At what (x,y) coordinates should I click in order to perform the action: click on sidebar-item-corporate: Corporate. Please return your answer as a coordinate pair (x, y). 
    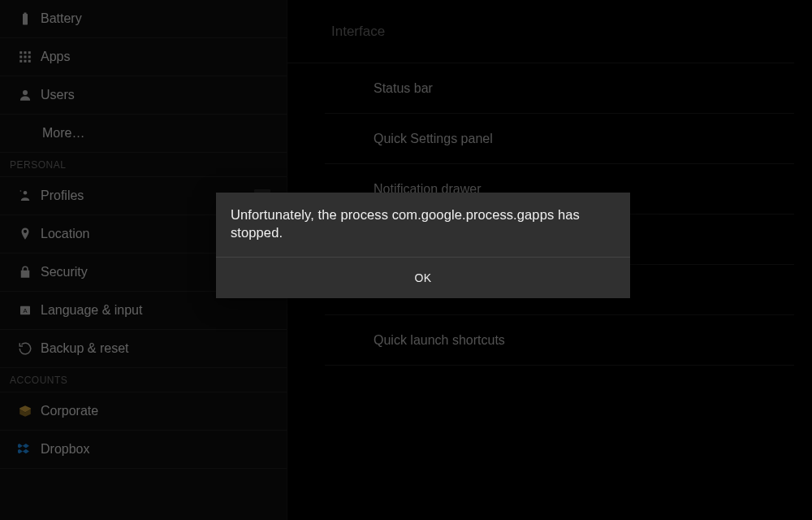
    Looking at the image, I should click on (143, 411).